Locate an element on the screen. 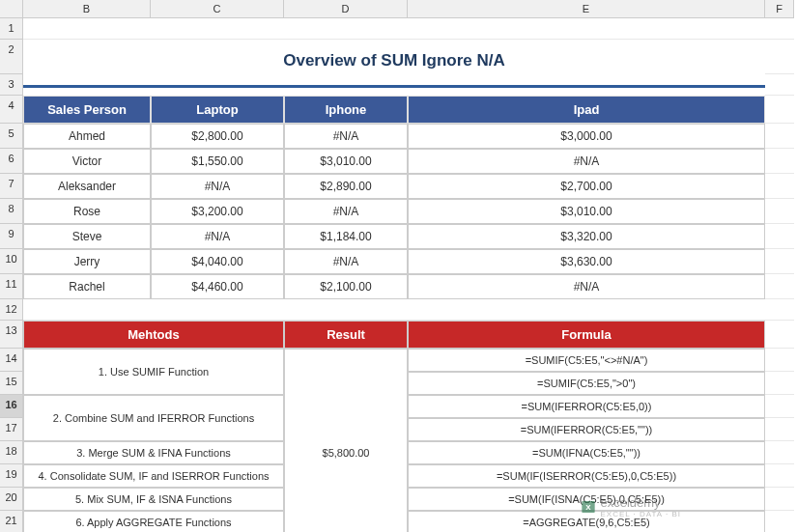 The image size is (797, 532). method-cell: 2. Combine SUM and IFERROR Functions is located at coordinates (154, 418).